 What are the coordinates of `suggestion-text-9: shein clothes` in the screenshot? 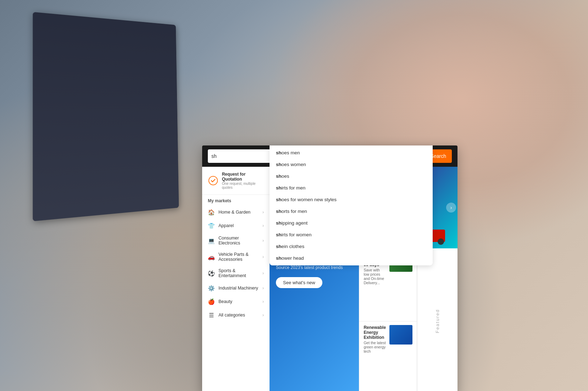 It's located at (290, 246).